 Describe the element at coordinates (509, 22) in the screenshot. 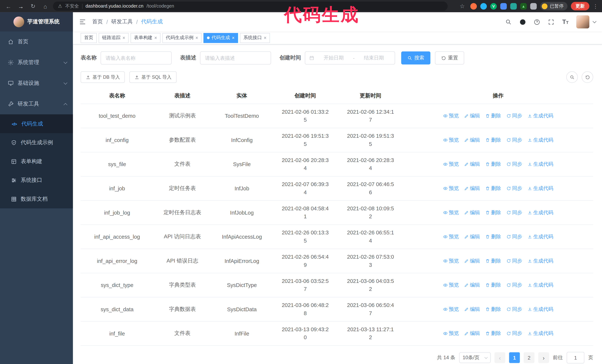

I see `search-icon` at that location.